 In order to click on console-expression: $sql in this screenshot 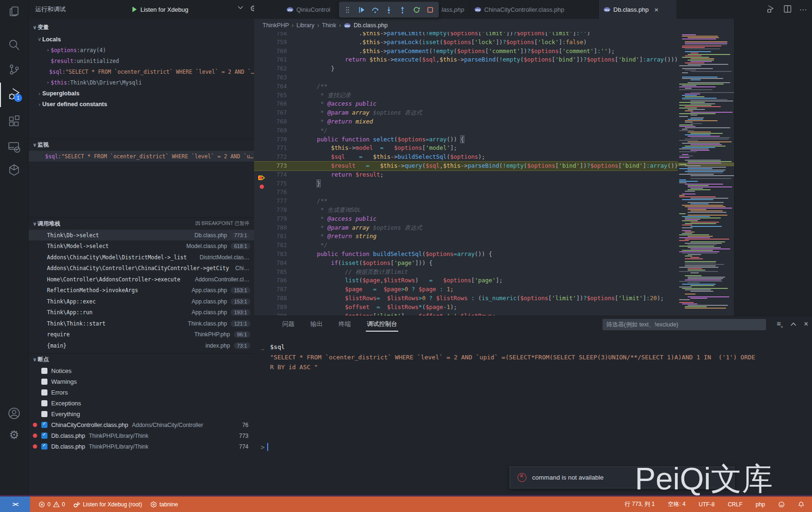, I will do `click(277, 347)`.